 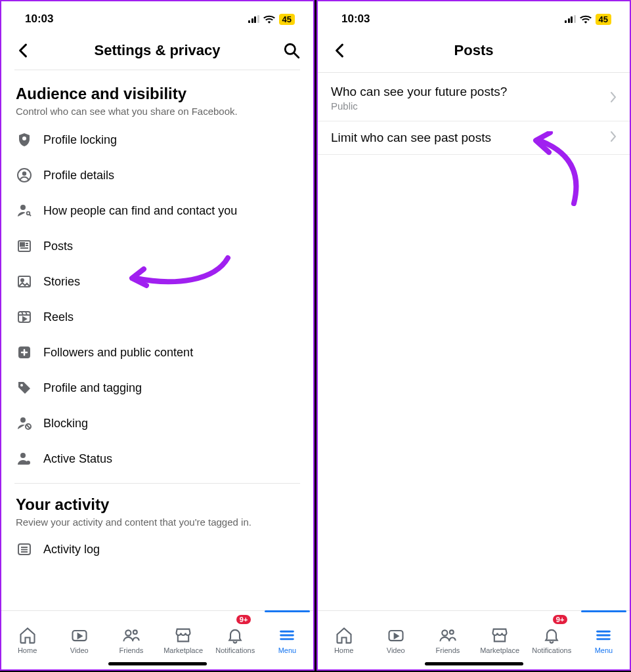 I want to click on row-future-posts: Who can see your future posts? Public, so click(x=474, y=98).